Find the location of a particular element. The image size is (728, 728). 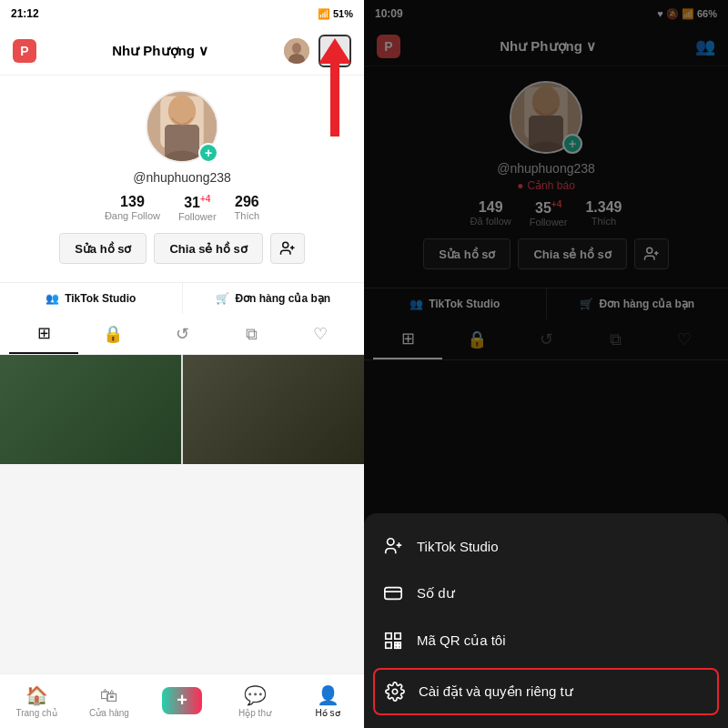

orders-label: Đơn hàng của bạn is located at coordinates (282, 298).